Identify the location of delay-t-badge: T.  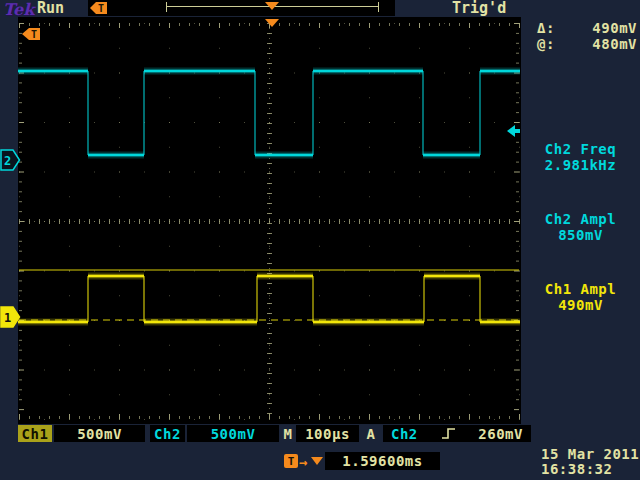
(291, 461).